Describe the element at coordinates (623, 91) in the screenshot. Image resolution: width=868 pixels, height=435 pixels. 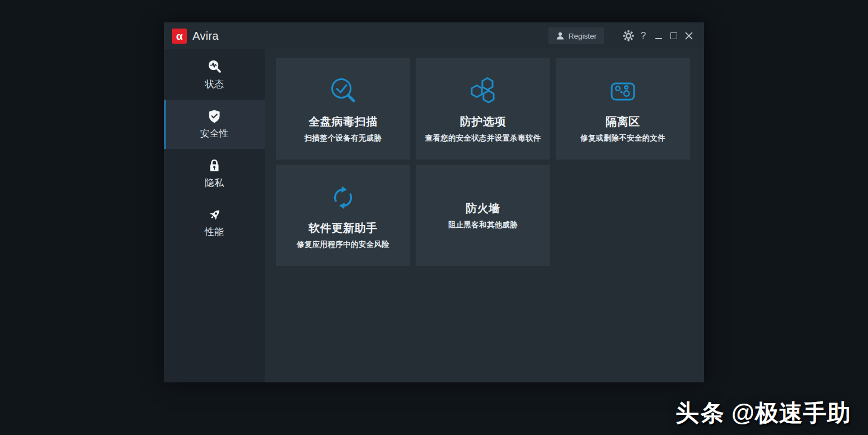
I see `quarantine-box-icon` at that location.